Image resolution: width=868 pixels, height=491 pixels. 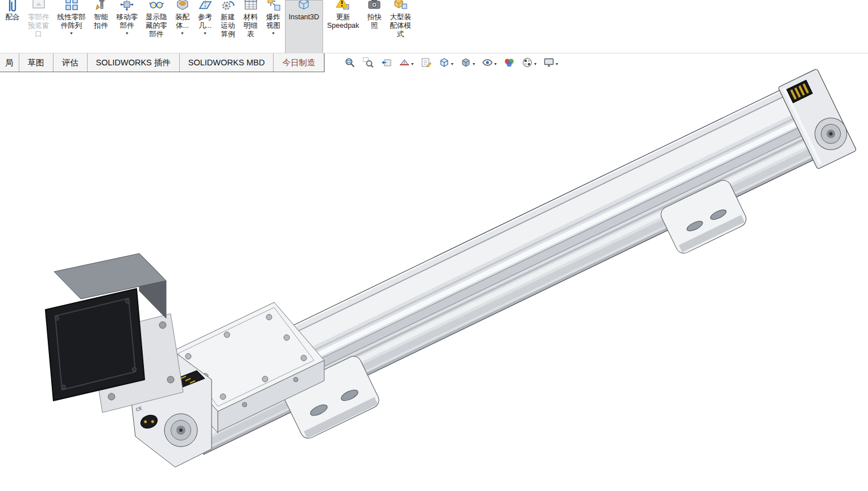 I want to click on zoom-fit-icon, so click(x=350, y=64).